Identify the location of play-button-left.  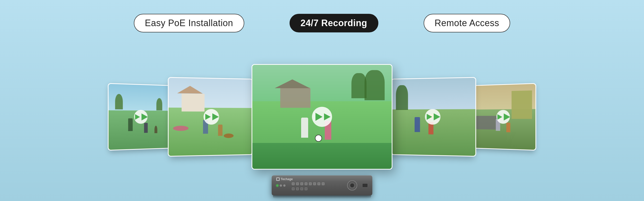
(211, 117).